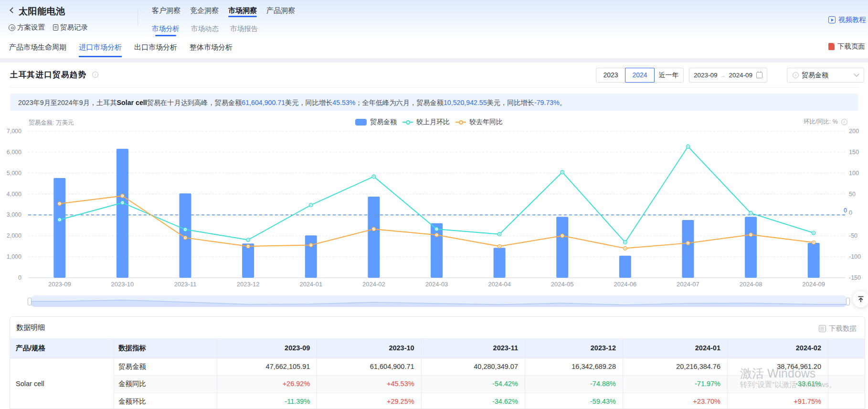 This screenshot has height=409, width=868. Describe the element at coordinates (854, 173) in the screenshot. I see `svg-text: 100` at that location.